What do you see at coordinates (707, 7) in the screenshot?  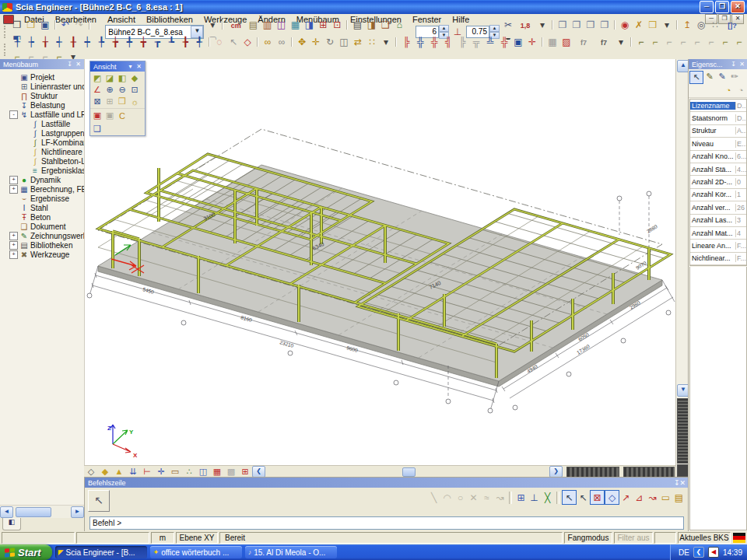 I see `minimize-button: ─` at bounding box center [707, 7].